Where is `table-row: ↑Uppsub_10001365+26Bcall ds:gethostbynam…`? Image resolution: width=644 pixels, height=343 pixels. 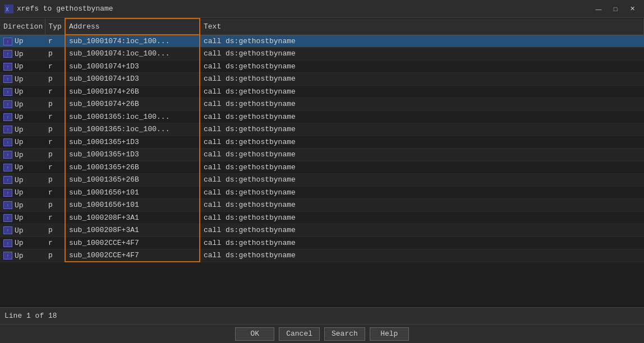
table-row: ↑Uppsub_10001365+26Bcall ds:gethostbynam… is located at coordinates (322, 180).